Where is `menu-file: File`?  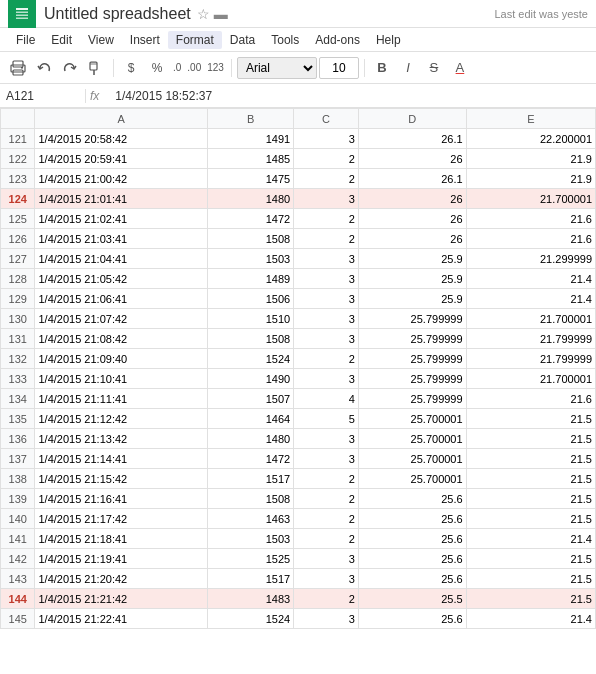
menu-file: File is located at coordinates (26, 40).